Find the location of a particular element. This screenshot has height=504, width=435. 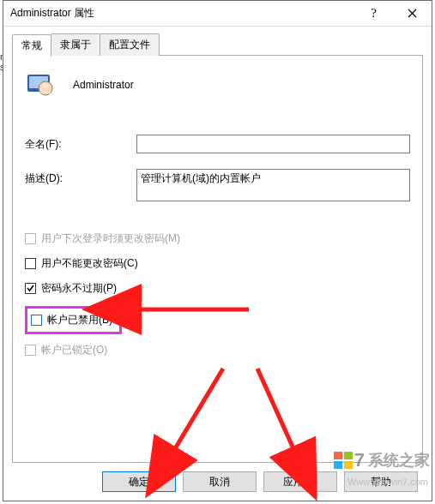

checkbox-must-change-password: 用户下次登录时须更改密码(M) is located at coordinates (218, 238).